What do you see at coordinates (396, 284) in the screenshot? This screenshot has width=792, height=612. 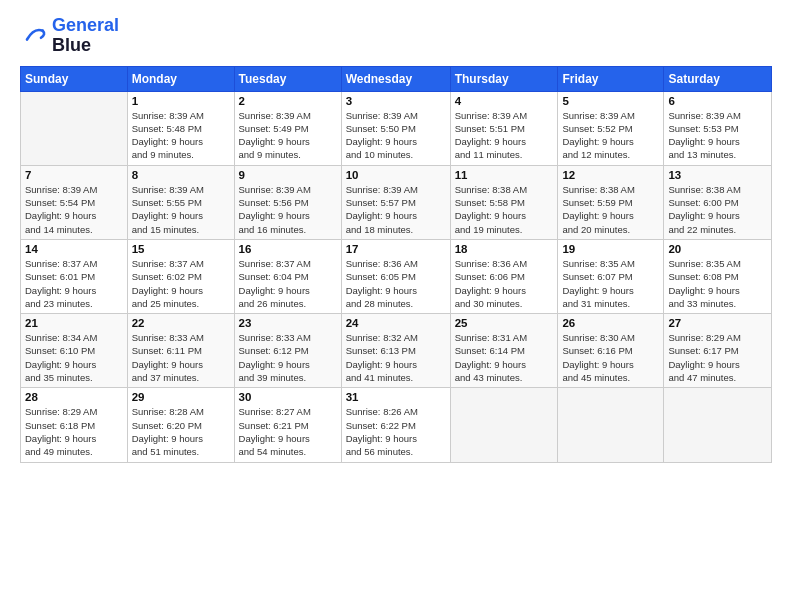 I see `day-info: Sunrise: 8:36 AM Sunset: 6:05 PM Dayligh…` at bounding box center [396, 284].